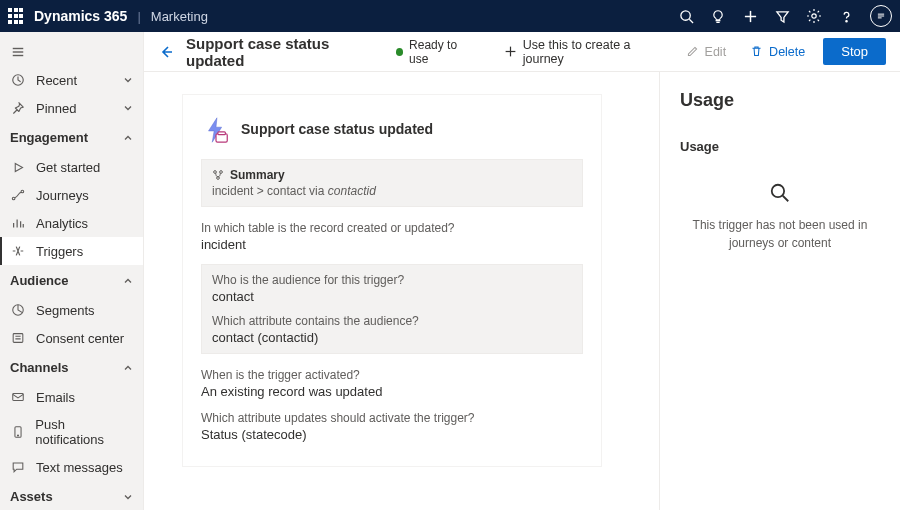 This screenshot has width=900, height=510. What do you see at coordinates (72, 108) in the screenshot?
I see `sidebar-item-pinned: Pinned` at bounding box center [72, 108].